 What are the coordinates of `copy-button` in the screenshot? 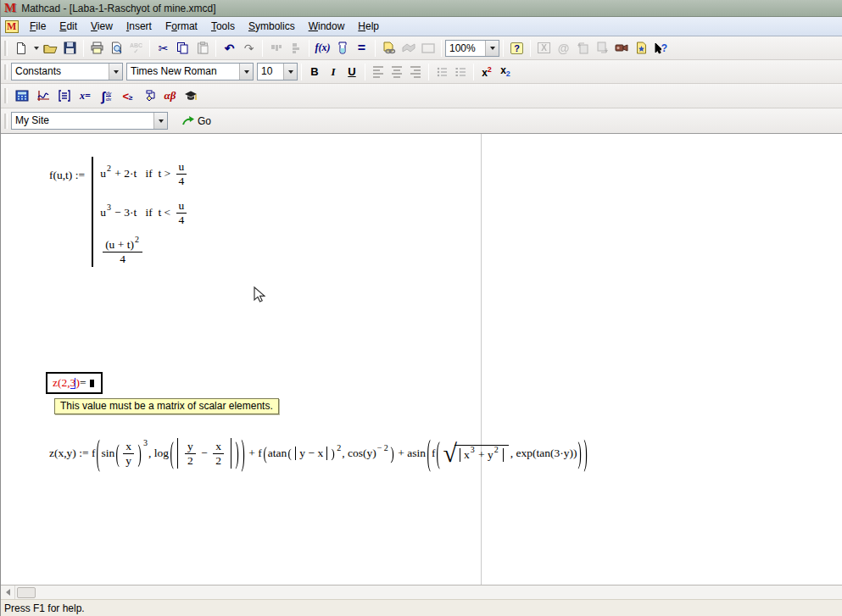 It's located at (183, 48).